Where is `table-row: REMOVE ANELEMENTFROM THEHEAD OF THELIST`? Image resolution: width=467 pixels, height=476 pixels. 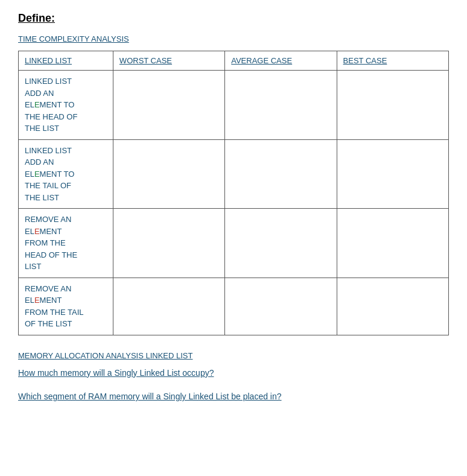
table-row: REMOVE ANELEMENTFROM THEHEAD OF THELIST is located at coordinates (234, 244).